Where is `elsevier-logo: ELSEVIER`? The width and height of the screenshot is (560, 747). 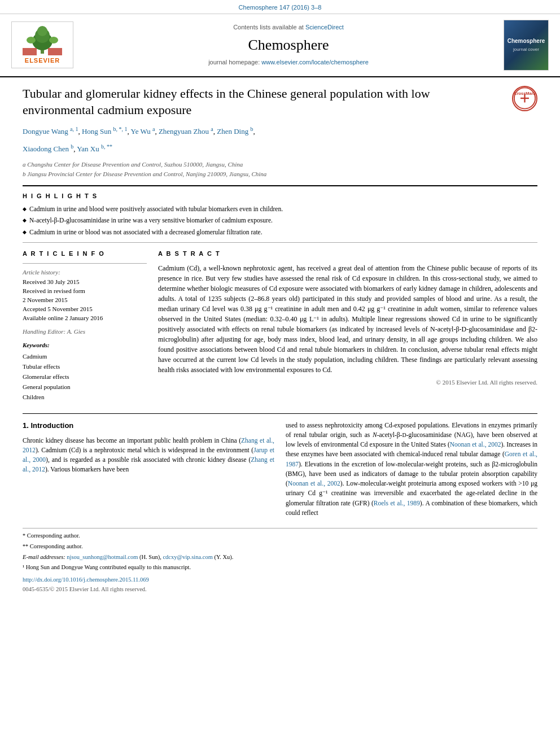 elsevier-logo: ELSEVIER is located at coordinates (42, 45).